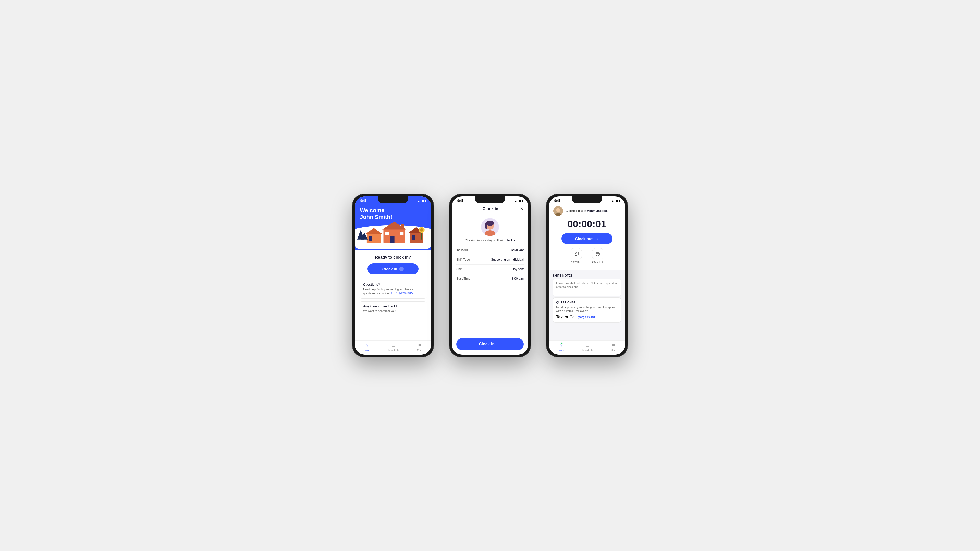  What do you see at coordinates (402, 293) in the screenshot?
I see `questions-phone-link-1: 1-(111)-123-2345` at bounding box center [402, 293].